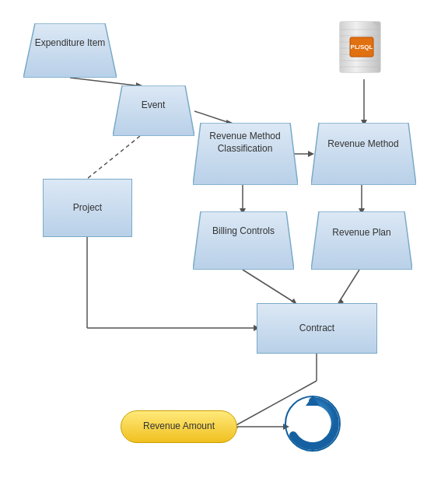  Describe the element at coordinates (179, 427) in the screenshot. I see `revenue-amount-node: Revenue Amount` at that location.